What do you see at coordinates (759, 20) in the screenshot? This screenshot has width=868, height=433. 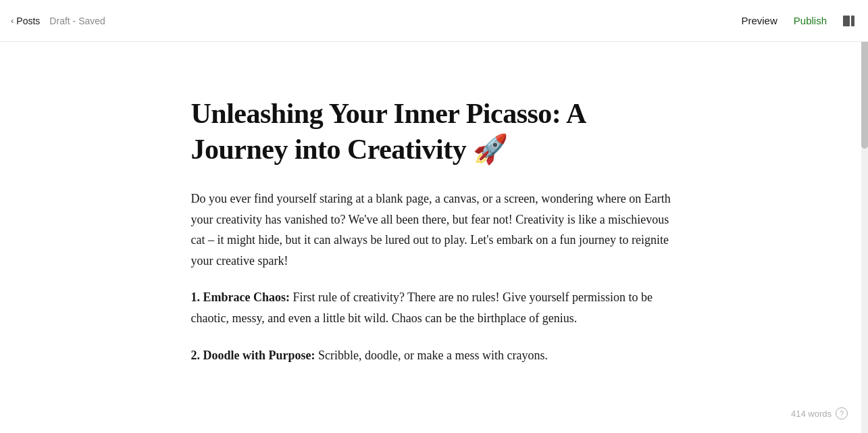 I see `preview-button: Preview` at bounding box center [759, 20].